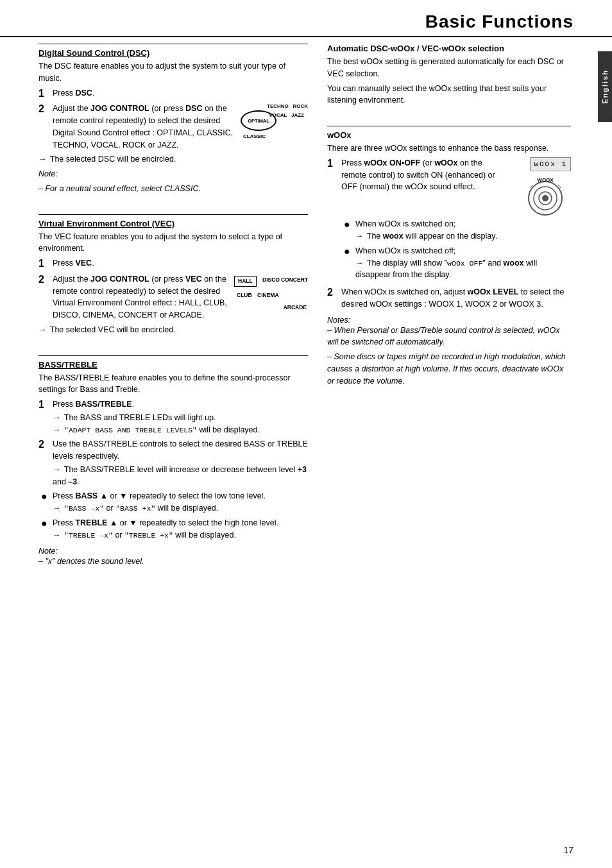  Describe the element at coordinates (42, 159) in the screenshot. I see `arrow-icon: →` at that location.